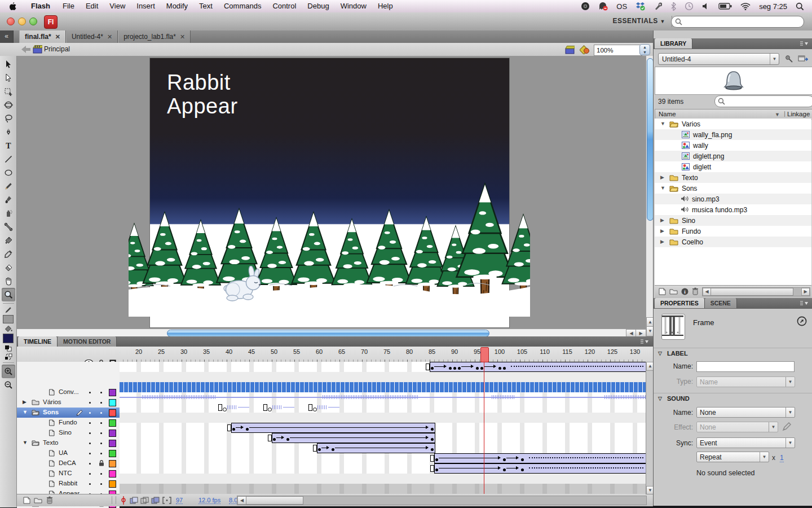 The height and width of the screenshot is (508, 812). What do you see at coordinates (68, 433) in the screenshot?
I see `layer-row-sino: Sino` at bounding box center [68, 433].